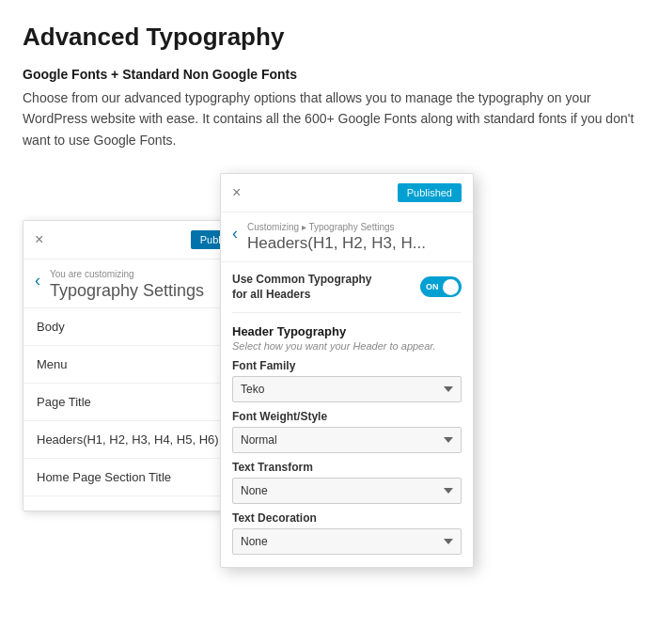  I want to click on panel-front-nav: ‹ Customizing ▸ Typography Settings Head…, so click(347, 237).